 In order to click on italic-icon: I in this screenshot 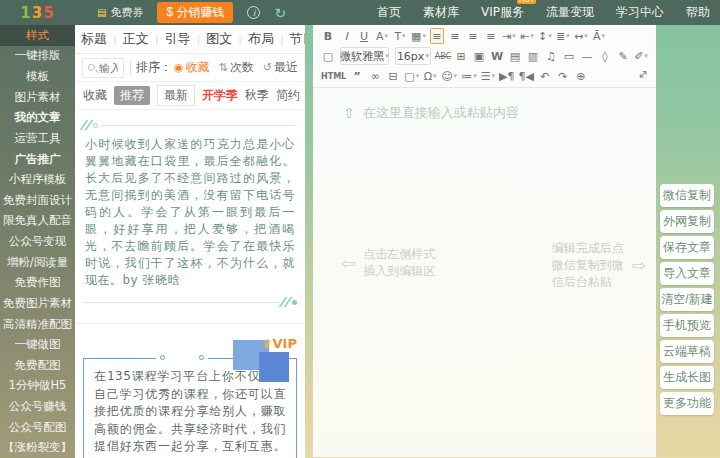, I will do `click(346, 36)`.